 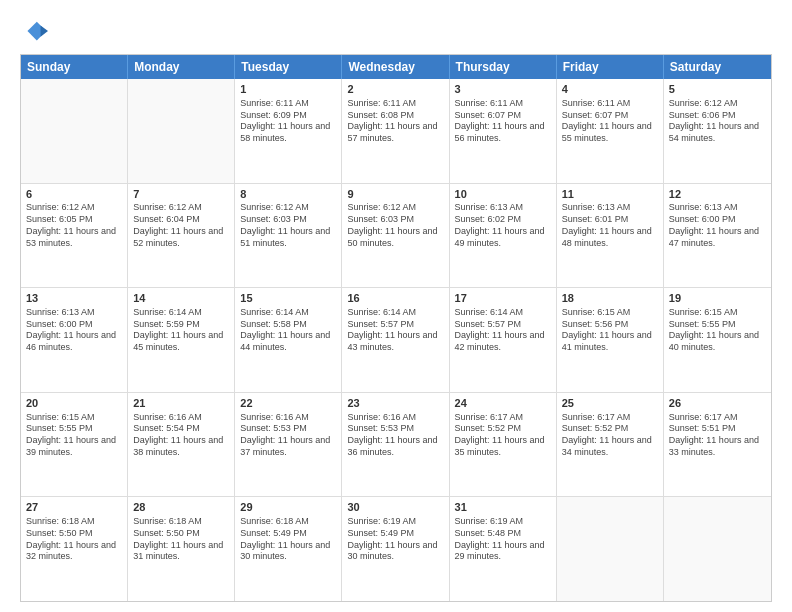 I want to click on header-cell-wednesday: Wednesday, so click(x=396, y=67).